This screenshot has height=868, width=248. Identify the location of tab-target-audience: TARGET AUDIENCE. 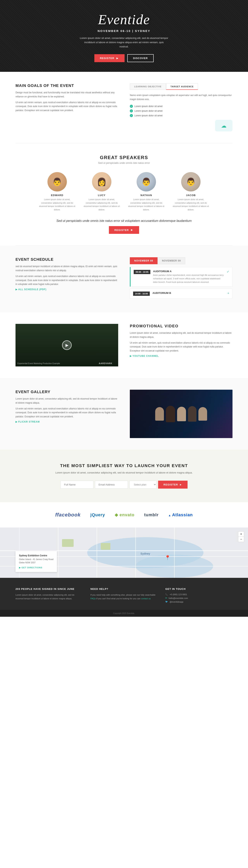
(182, 87).